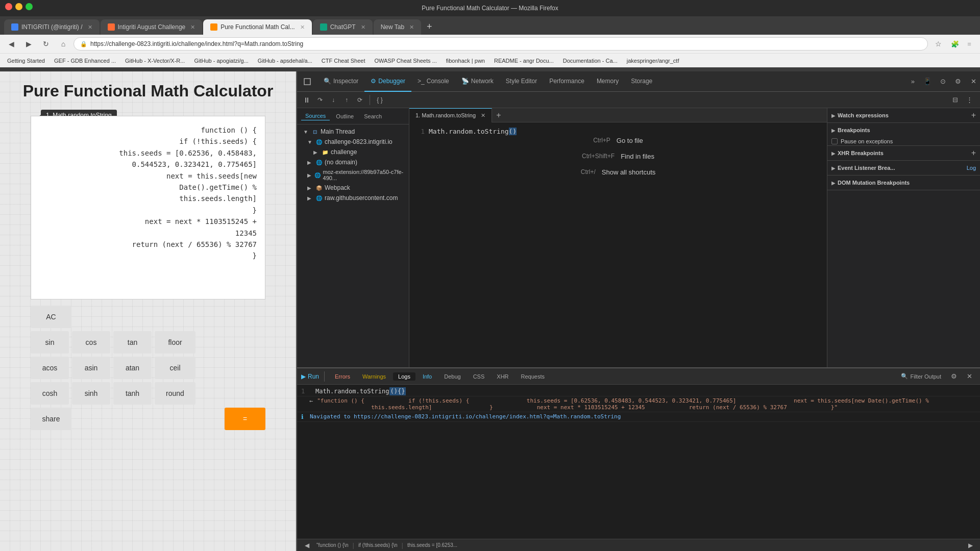 The width and height of the screenshot is (980, 551). What do you see at coordinates (51, 419) in the screenshot?
I see `share-button: share` at bounding box center [51, 419].